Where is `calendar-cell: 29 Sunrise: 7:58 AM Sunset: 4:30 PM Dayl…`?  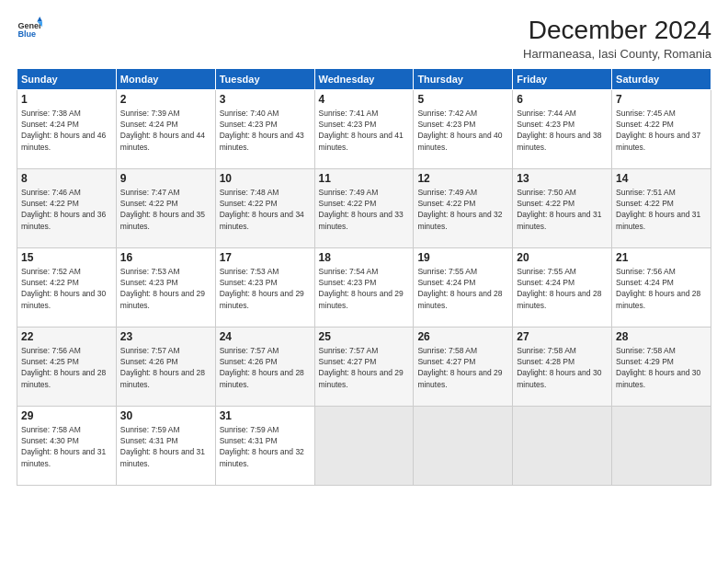 calendar-cell: 29 Sunrise: 7:58 AM Sunset: 4:30 PM Dayl… is located at coordinates (67, 445).